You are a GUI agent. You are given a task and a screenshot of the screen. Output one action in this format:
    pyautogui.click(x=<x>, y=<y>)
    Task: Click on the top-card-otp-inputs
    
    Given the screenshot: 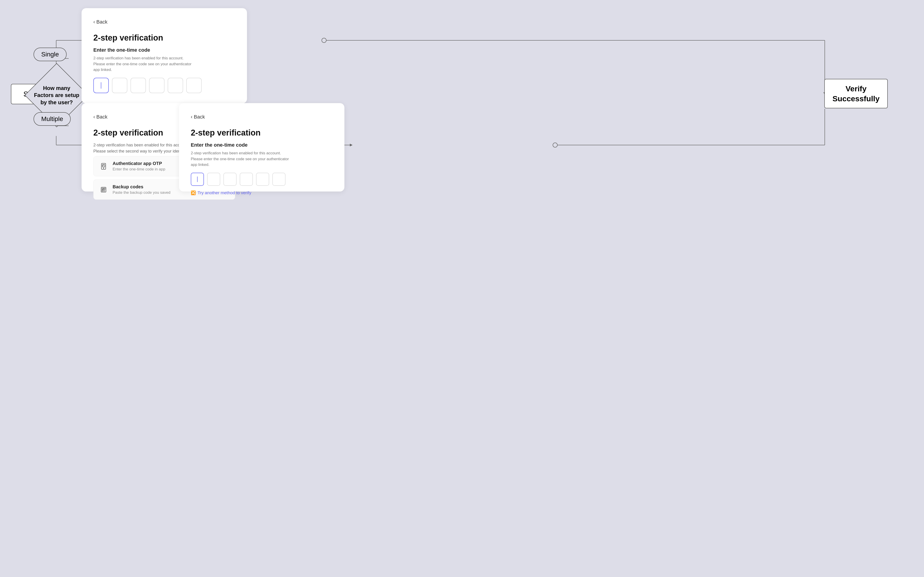 What is the action you would take?
    pyautogui.click(x=164, y=85)
    